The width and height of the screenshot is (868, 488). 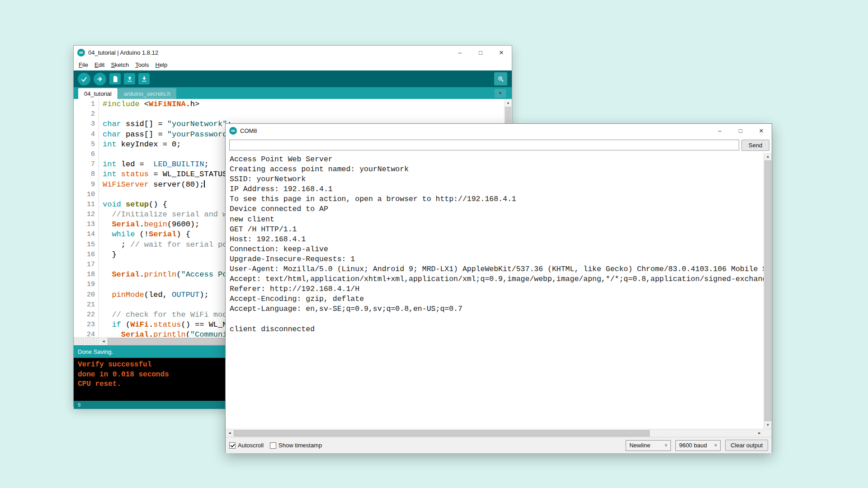 What do you see at coordinates (98, 94) in the screenshot?
I see `tab-04-tutorial: 04_tutorial` at bounding box center [98, 94].